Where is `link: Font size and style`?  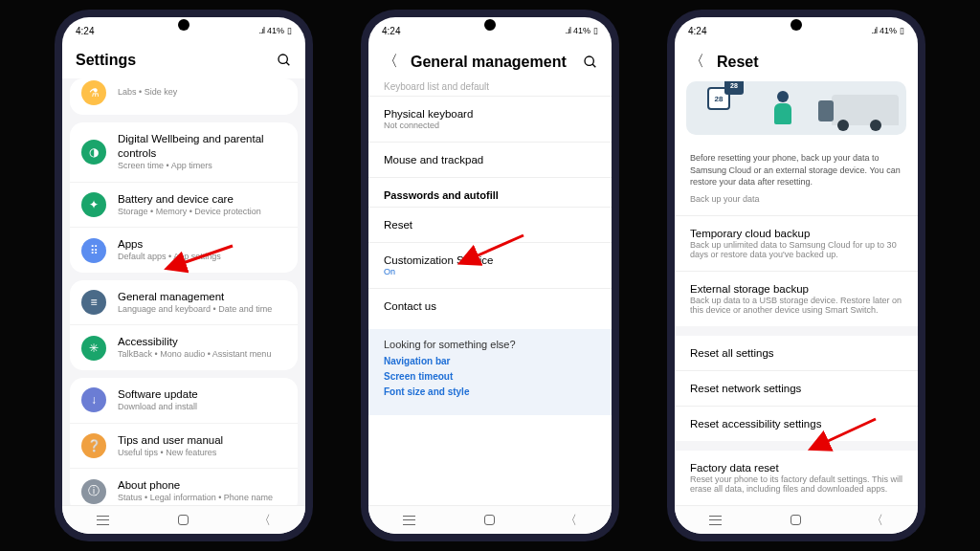
link: Font size and style is located at coordinates (490, 392).